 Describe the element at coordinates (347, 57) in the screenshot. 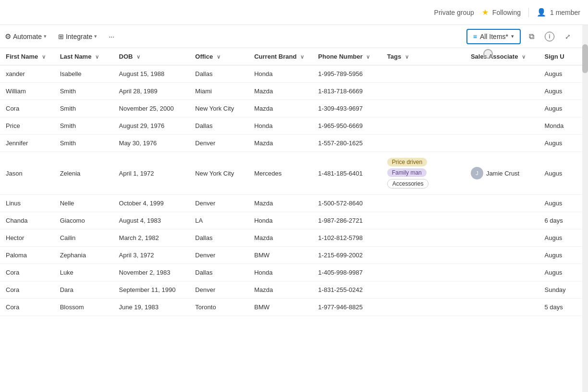

I see `col-header-phone: Phone Number ∨` at that location.